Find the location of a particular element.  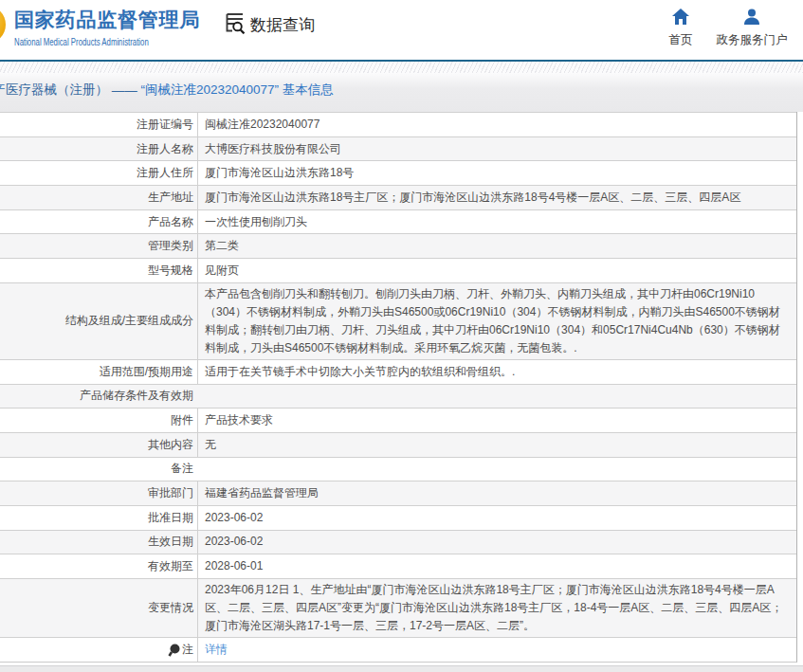

table-row: 生产地址厦门市海沧区山边洪东路18号主厂区；厦门市海沧区山边洪东路18号4号楼一… is located at coordinates (398, 197).